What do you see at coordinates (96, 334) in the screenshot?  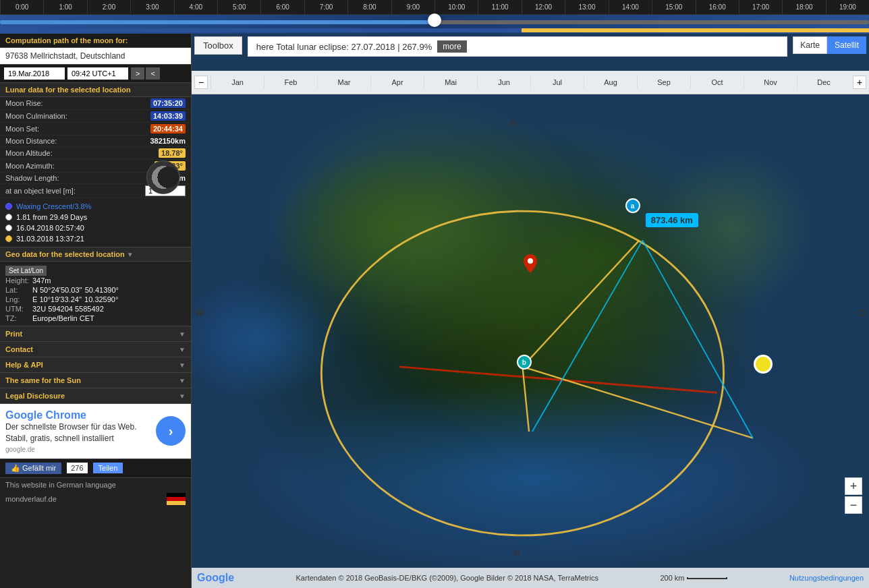 I see `print-section: Print ▼` at bounding box center [96, 334].